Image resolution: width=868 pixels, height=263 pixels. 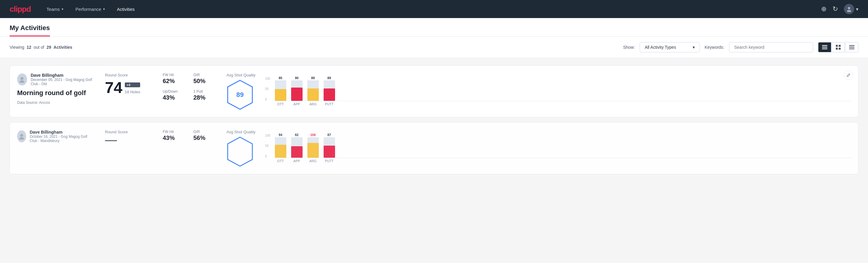 What do you see at coordinates (55, 9) in the screenshot?
I see `nav-item-teams: Teams ▾` at bounding box center [55, 9].